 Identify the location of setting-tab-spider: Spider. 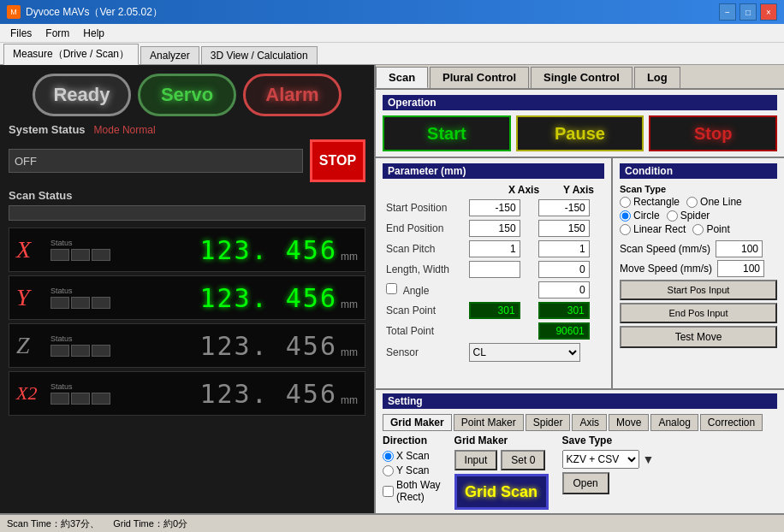
(548, 423).